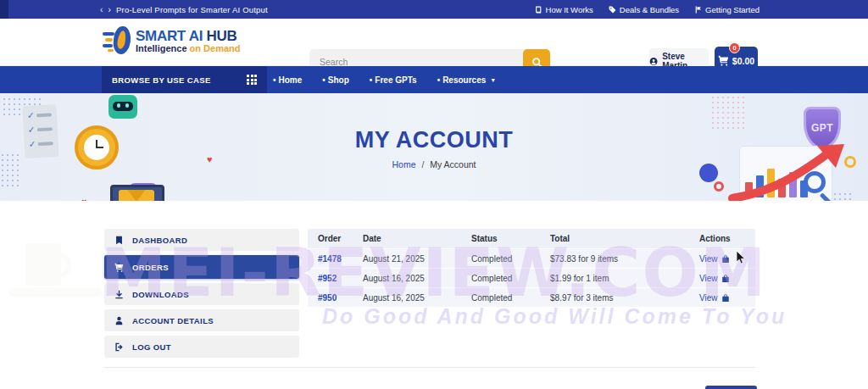 The width and height of the screenshot is (868, 389). What do you see at coordinates (4, 9) in the screenshot?
I see `topbar-corner-block` at bounding box center [4, 9].